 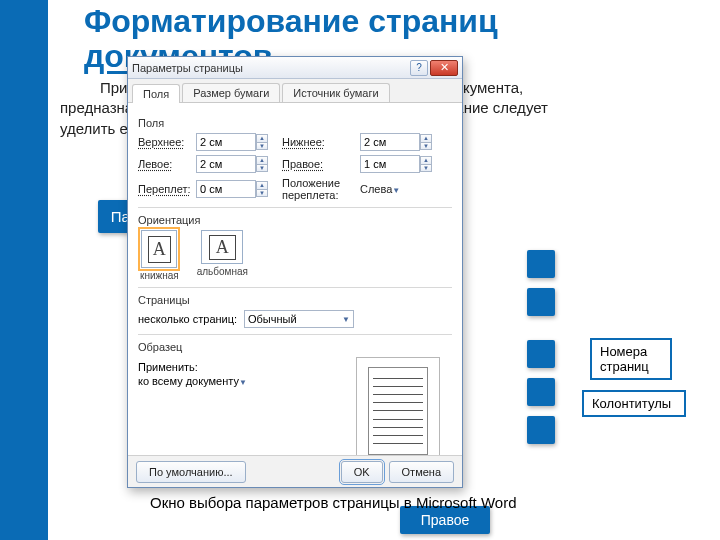 What do you see at coordinates (398, 406) in the screenshot?
I see `page-preview` at bounding box center [398, 406].